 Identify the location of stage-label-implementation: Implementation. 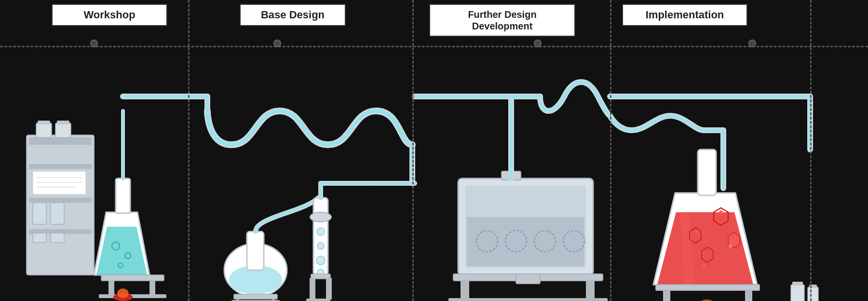
(685, 15).